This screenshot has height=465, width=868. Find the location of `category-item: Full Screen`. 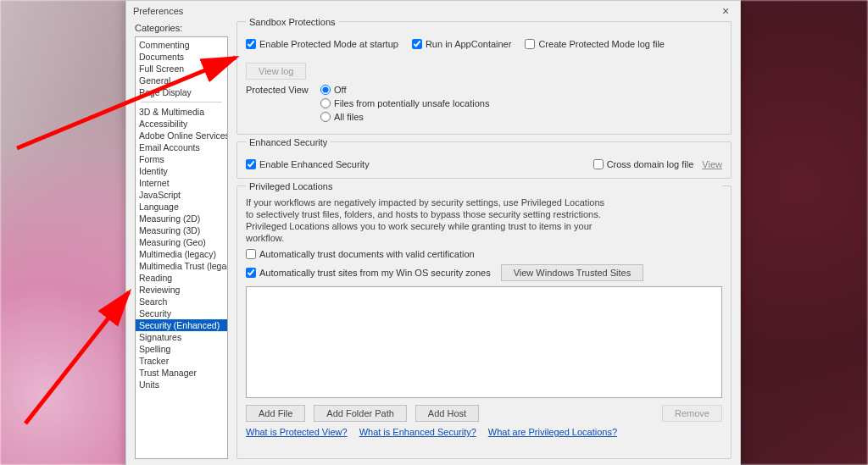

category-item: Full Screen is located at coordinates (181, 69).